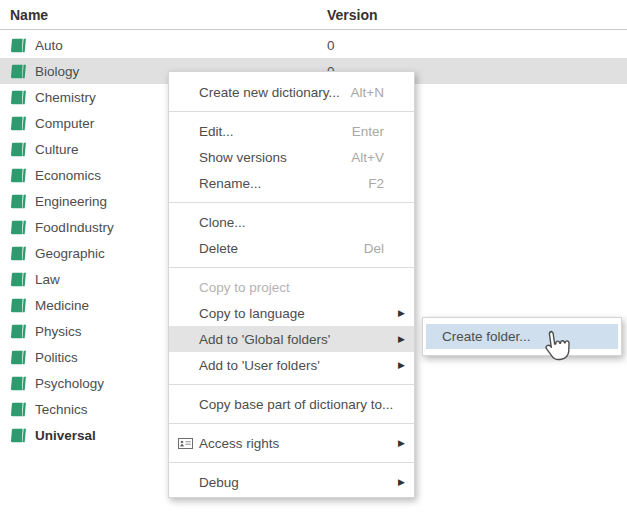 The height and width of the screenshot is (512, 627). I want to click on menu-item-access-rights: Access rights ▶, so click(292, 443).